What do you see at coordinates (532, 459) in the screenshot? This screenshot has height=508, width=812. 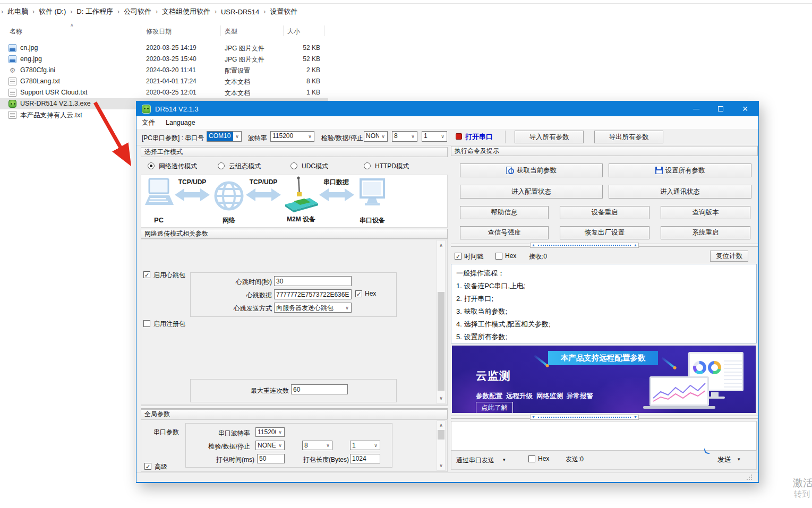 I see `send-hex-checkbox` at bounding box center [532, 459].